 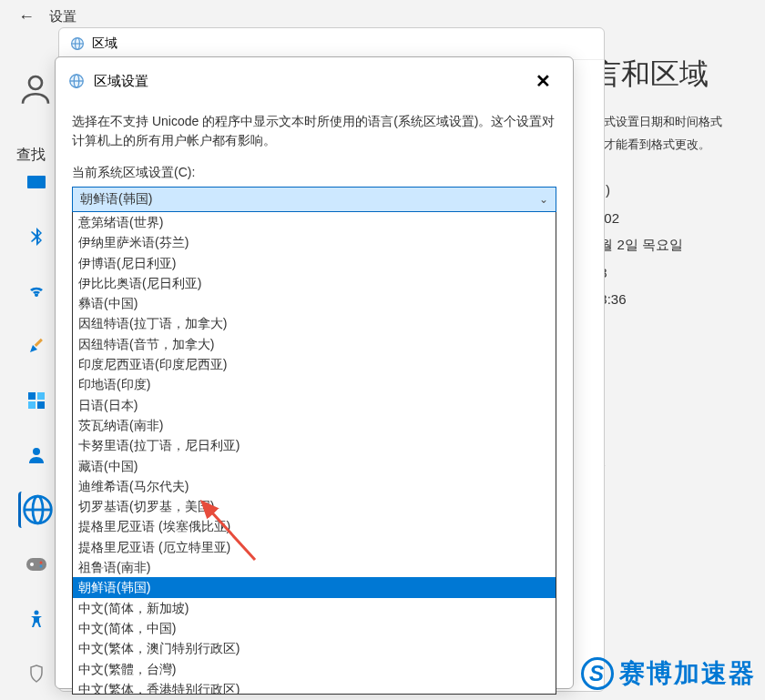 I want to click on format-day: 일), so click(x=674, y=191).